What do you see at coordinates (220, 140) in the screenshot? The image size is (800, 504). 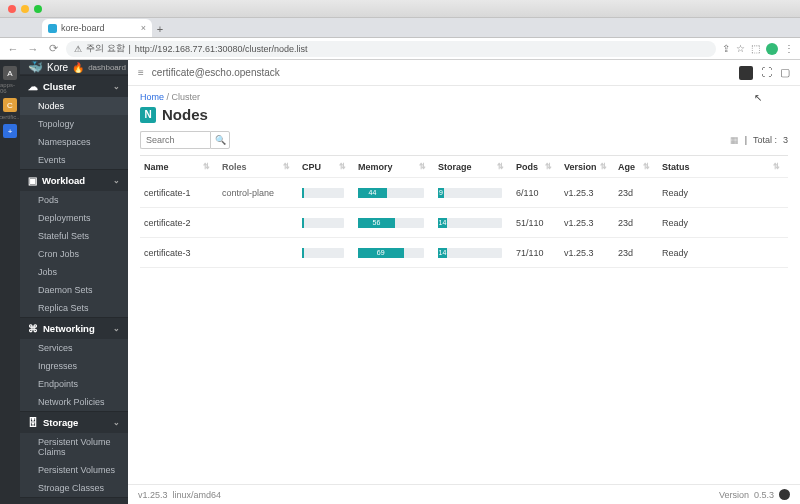 I see `search-button: 🔍` at bounding box center [220, 140].